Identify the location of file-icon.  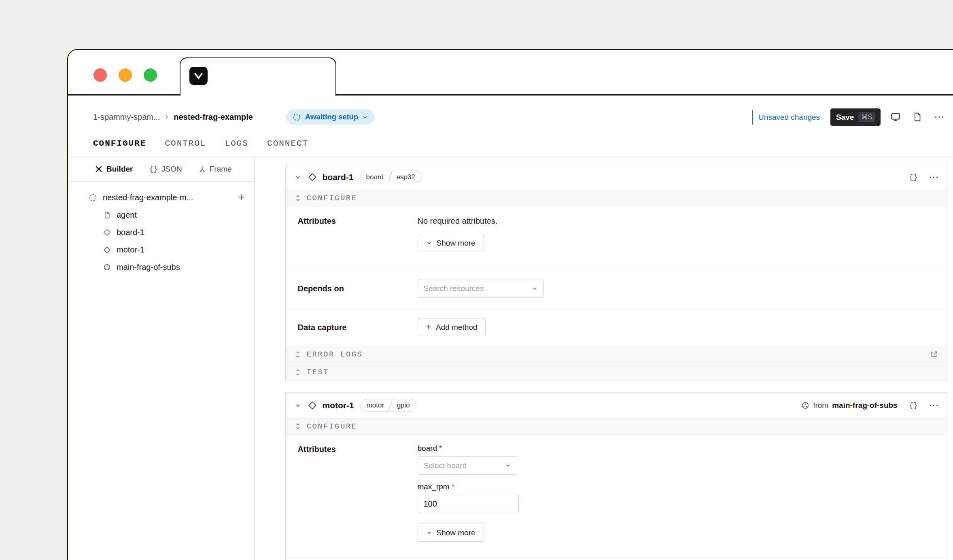
(107, 215).